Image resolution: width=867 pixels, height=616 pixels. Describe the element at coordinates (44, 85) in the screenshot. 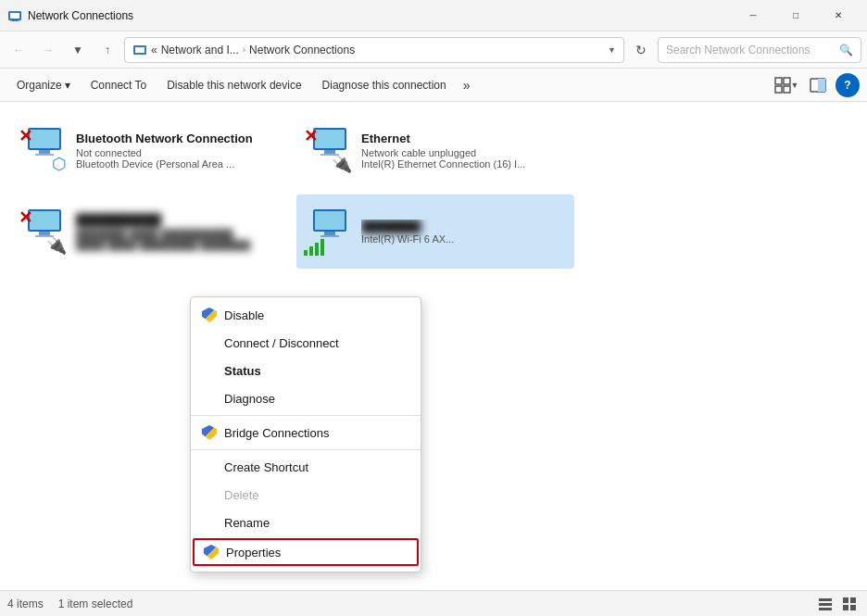

I see `organize-button: Organize ▾` at that location.